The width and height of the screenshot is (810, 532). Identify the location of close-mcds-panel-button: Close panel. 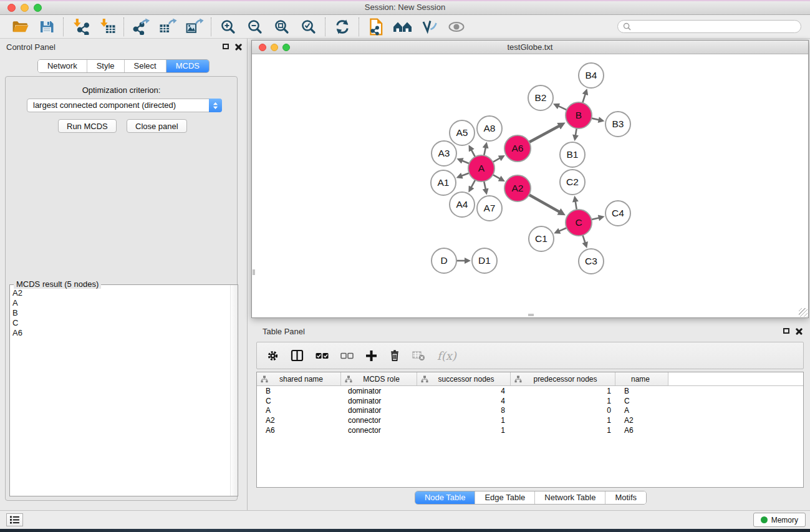
(157, 126).